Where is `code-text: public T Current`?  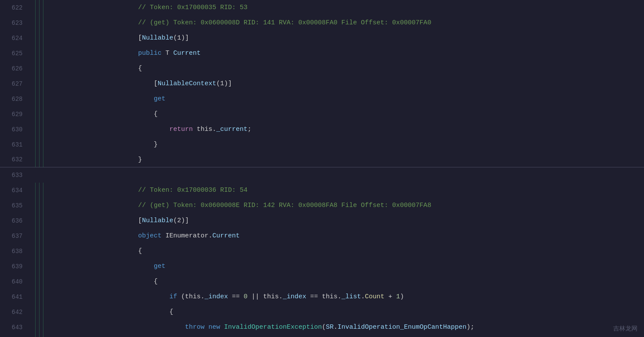
code-text: public T Current is located at coordinates (366, 53).